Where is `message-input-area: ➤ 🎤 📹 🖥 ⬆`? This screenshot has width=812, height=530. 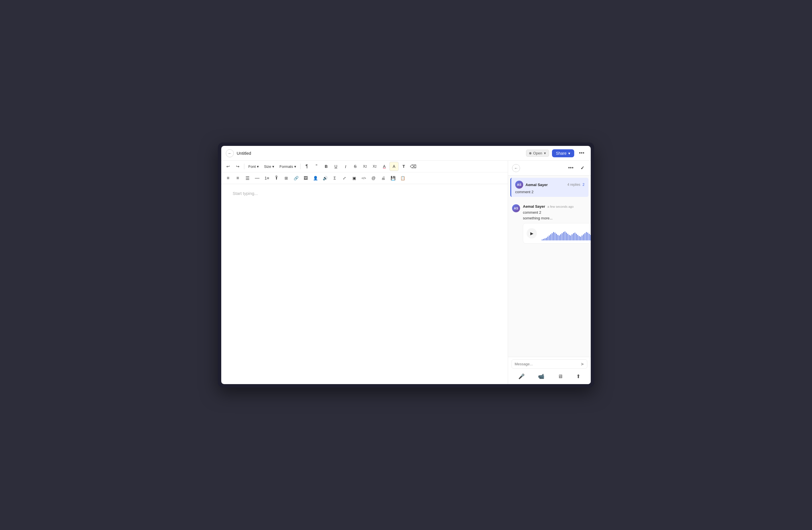 message-input-area: ➤ 🎤 📹 🖥 ⬆ is located at coordinates (549, 370).